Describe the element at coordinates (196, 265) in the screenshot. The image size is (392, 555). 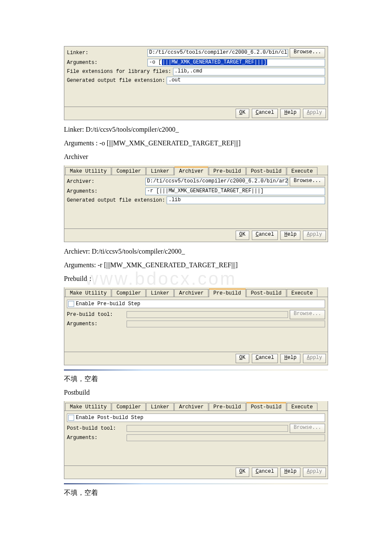
I see `doc-text: Arguments: -r [|||MW_XMK_GENERATED_TARGE…` at that location.